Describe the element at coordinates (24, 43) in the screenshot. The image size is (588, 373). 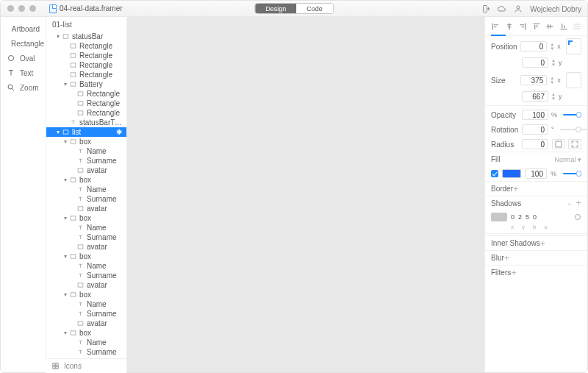
I see `tool-rectangle: Rectangle` at that location.